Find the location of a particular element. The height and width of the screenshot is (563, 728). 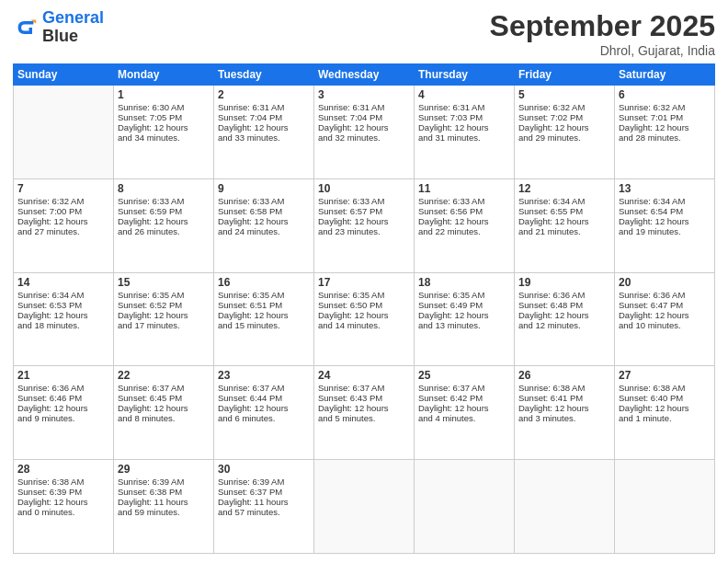

day-info-line: and 19 minutes. is located at coordinates (665, 232).